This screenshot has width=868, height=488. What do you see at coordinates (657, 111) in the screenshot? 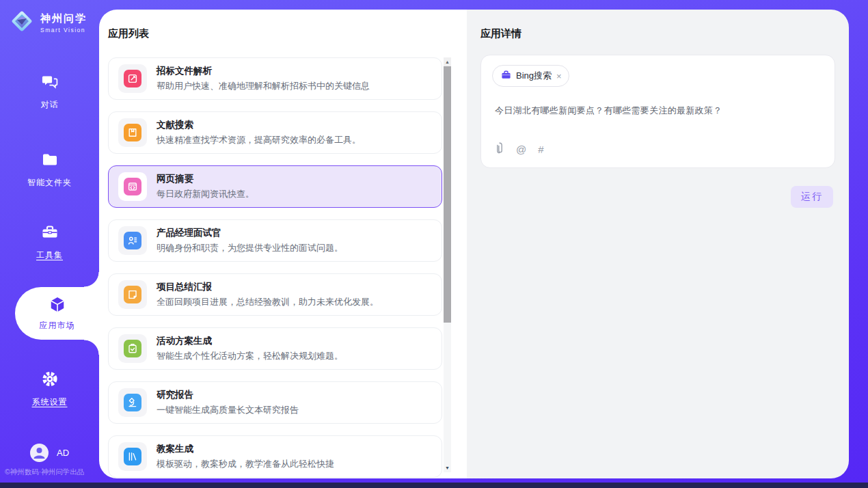
I see `query-card: Bing搜索 × 今日湖北有哪些新闻要点？有哪些需要关注的最新政策？ @ #` at bounding box center [657, 111].